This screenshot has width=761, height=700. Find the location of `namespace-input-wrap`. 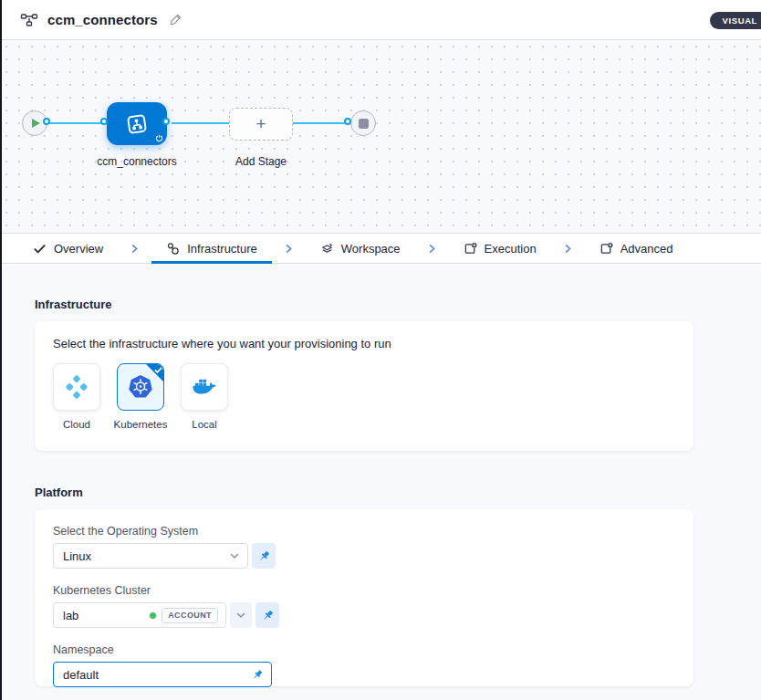

namespace-input-wrap is located at coordinates (162, 674).